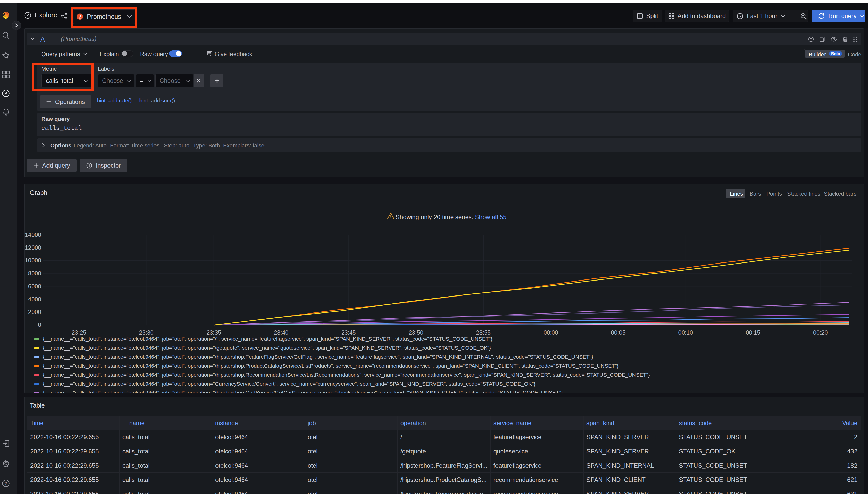 The image size is (868, 494). I want to click on svg-text: 14000, so click(33, 235).